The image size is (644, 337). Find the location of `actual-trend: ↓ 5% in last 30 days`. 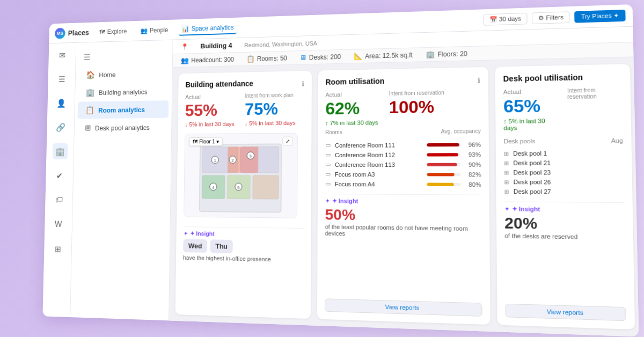

actual-trend: ↓ 5% in last 30 days is located at coordinates (209, 124).